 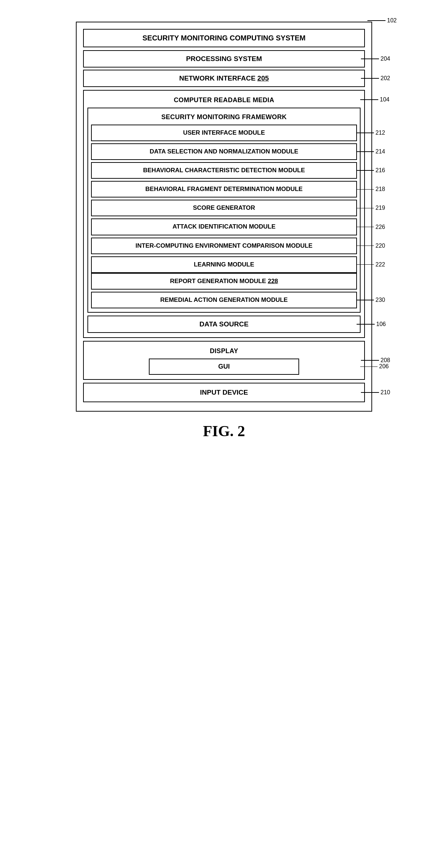 What do you see at coordinates (224, 246) in the screenshot?
I see `inter-computing-module-label: INTER-COMPUTING ENVIRONMENT COMPARISON M…` at bounding box center [224, 246].